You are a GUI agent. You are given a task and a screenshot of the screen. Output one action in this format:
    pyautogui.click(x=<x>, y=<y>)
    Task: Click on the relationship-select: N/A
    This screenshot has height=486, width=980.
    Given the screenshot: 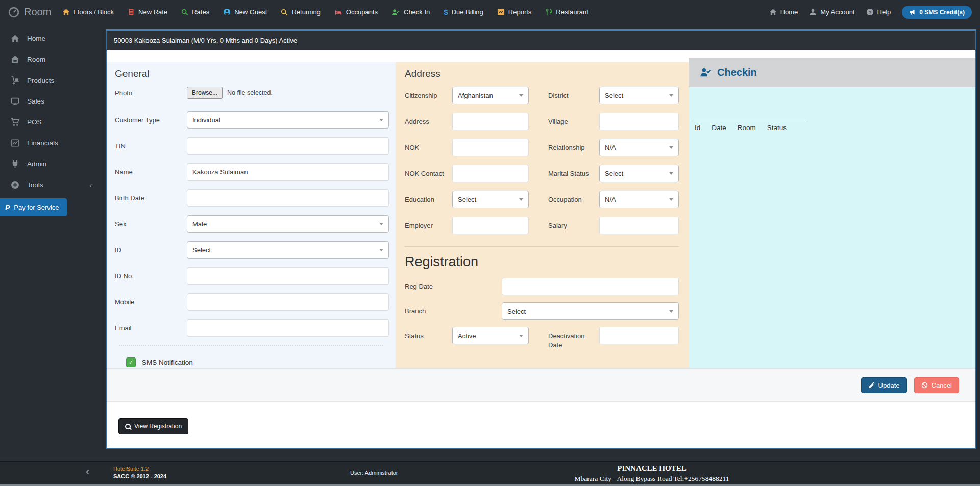 What is the action you would take?
    pyautogui.click(x=639, y=147)
    